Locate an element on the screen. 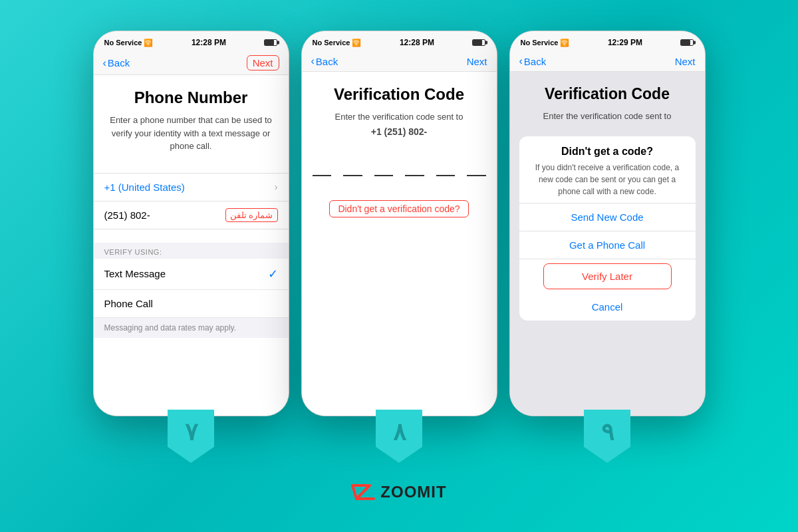 This screenshot has height=532, width=798. text-message-label: Text Message is located at coordinates (136, 274).